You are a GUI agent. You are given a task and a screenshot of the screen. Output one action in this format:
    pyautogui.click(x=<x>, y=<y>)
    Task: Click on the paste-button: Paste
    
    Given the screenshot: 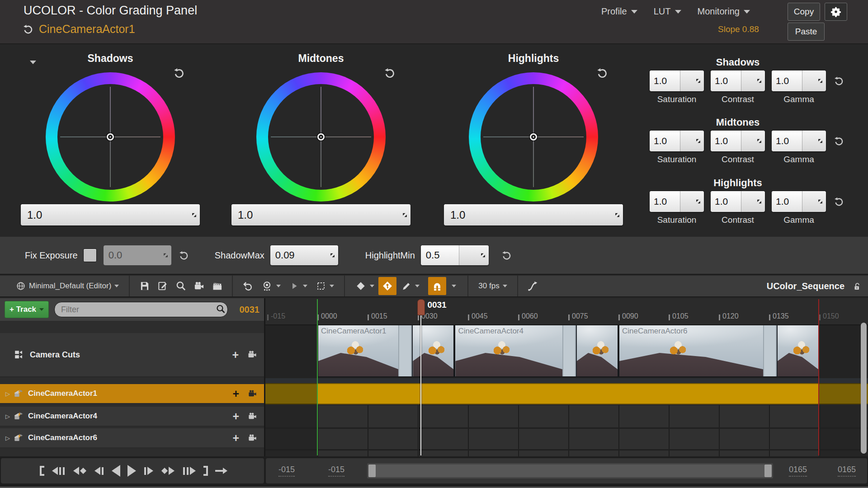 What is the action you would take?
    pyautogui.click(x=806, y=32)
    